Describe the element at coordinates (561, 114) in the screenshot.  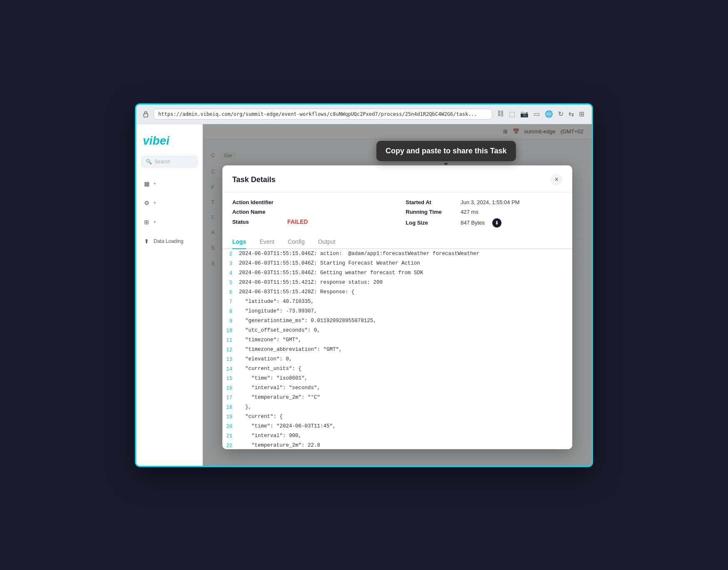
I see `refresh-icon: ↻` at that location.